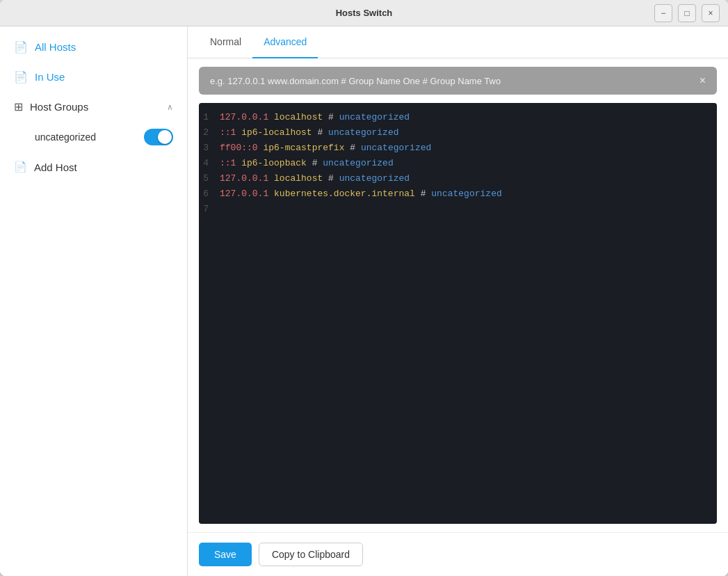  Describe the element at coordinates (361, 193) in the screenshot. I see `line-content: 127.0.0.1 kubernetes.docker.internal # u…` at that location.